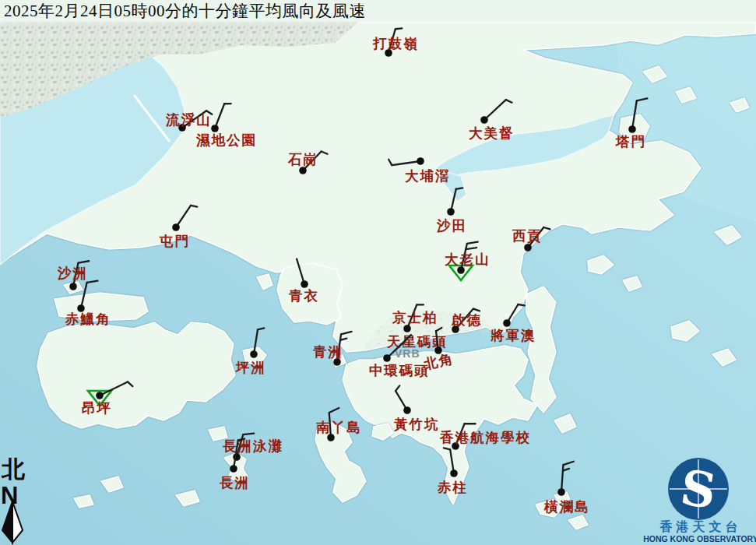 This screenshot has width=756, height=545. Describe the element at coordinates (513, 336) in the screenshot. I see `station-label: 將軍澳` at that location.